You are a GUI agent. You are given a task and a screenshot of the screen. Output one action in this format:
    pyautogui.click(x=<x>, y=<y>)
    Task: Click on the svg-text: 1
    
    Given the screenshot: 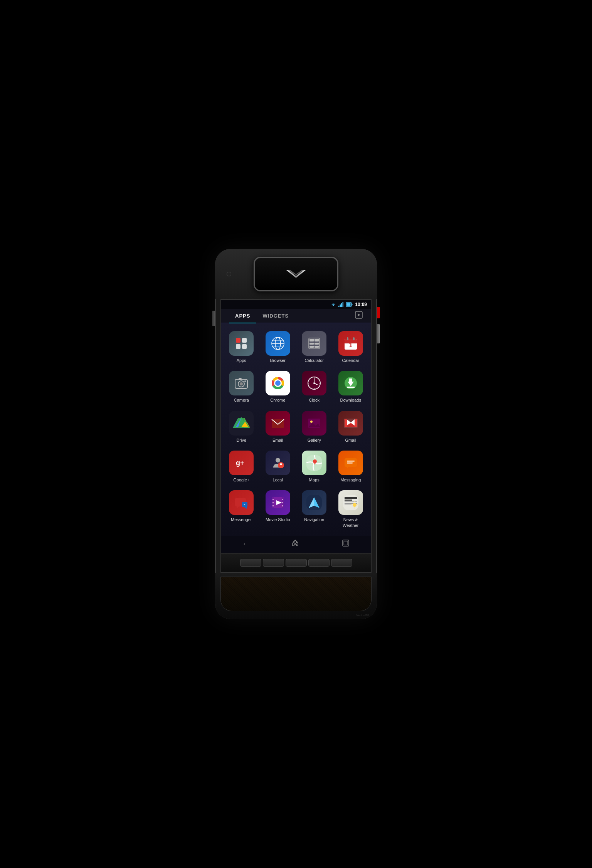 What is the action you would take?
    pyautogui.click(x=351, y=345)
    